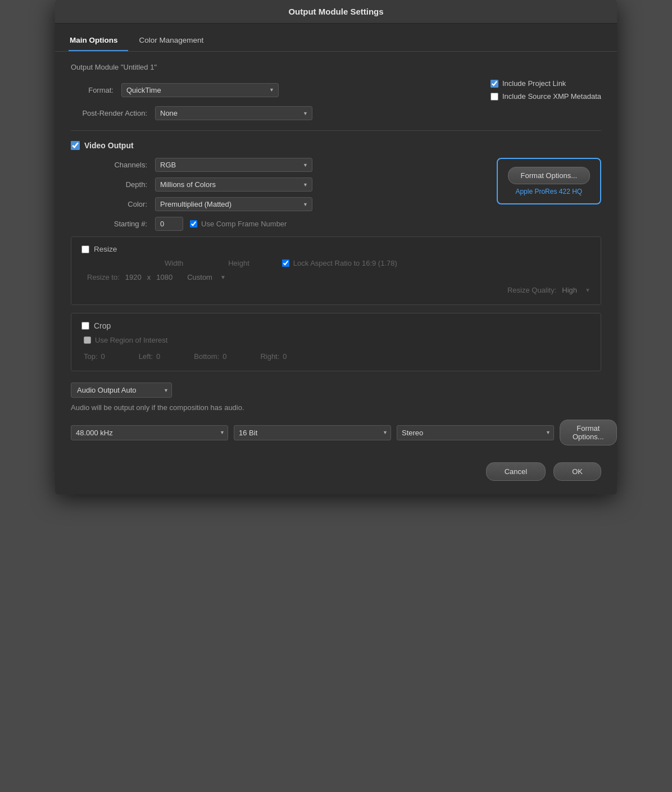  What do you see at coordinates (273, 356) in the screenshot?
I see `crop-right: Right: 0` at bounding box center [273, 356].